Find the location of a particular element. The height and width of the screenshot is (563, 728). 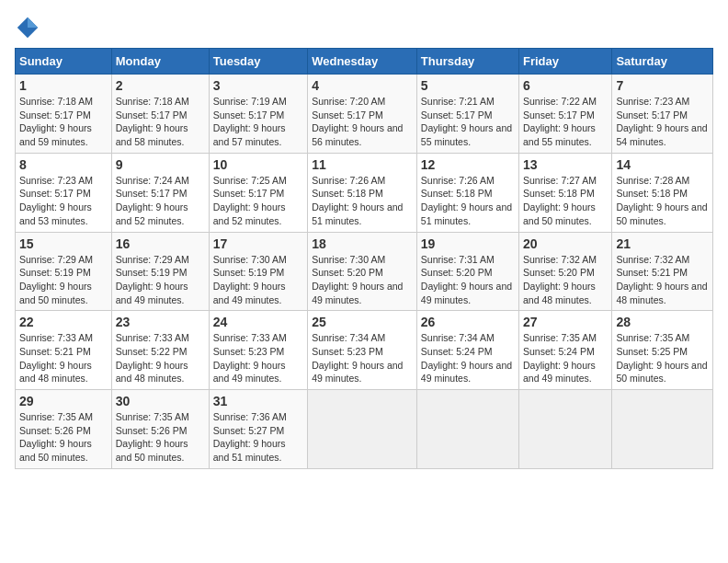

header-cell-monday: Monday is located at coordinates (160, 62).